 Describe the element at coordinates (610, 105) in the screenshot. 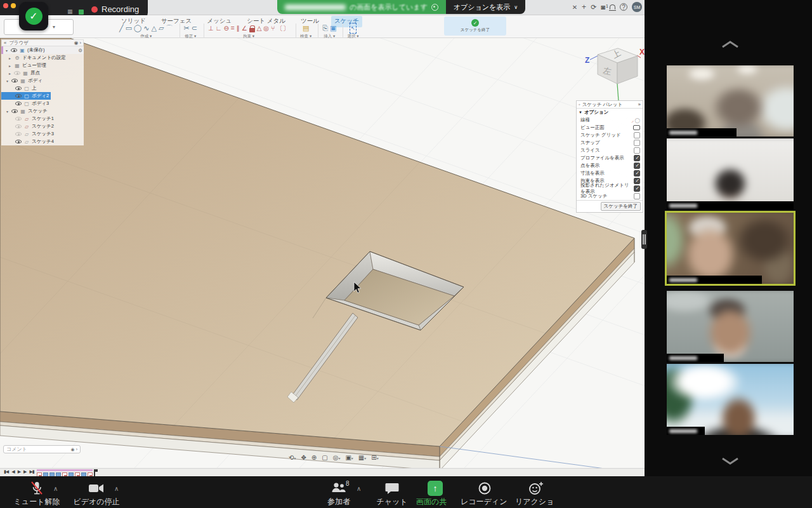

I see `sketch-palette-header: ◦ スケッチ パレット »` at that location.